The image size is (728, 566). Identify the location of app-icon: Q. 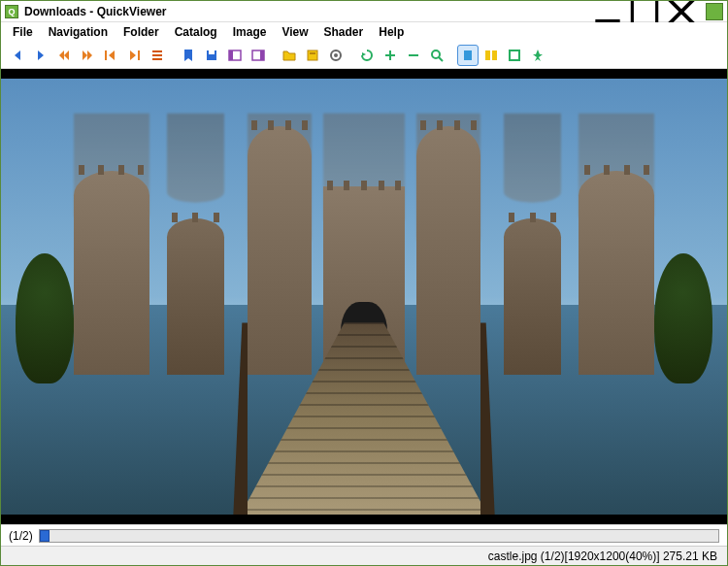
(12, 12).